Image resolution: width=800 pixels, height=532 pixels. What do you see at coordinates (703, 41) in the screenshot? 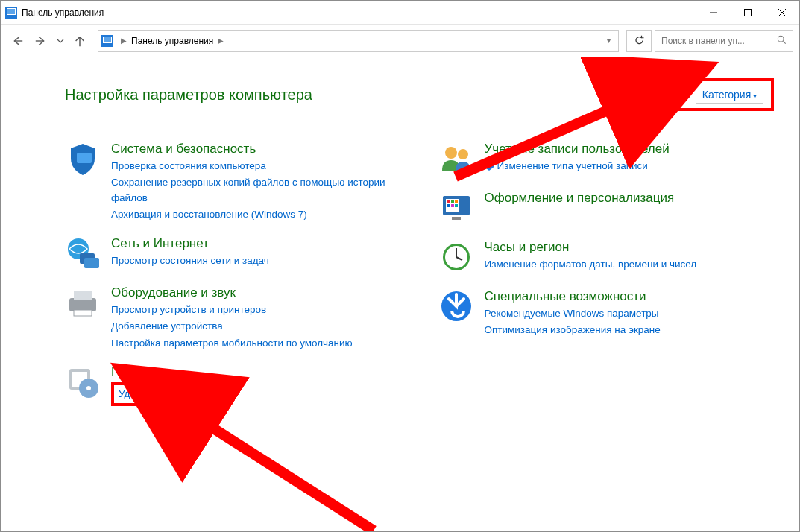
I see `search-placeholder: Поиск в панели уп...` at bounding box center [703, 41].